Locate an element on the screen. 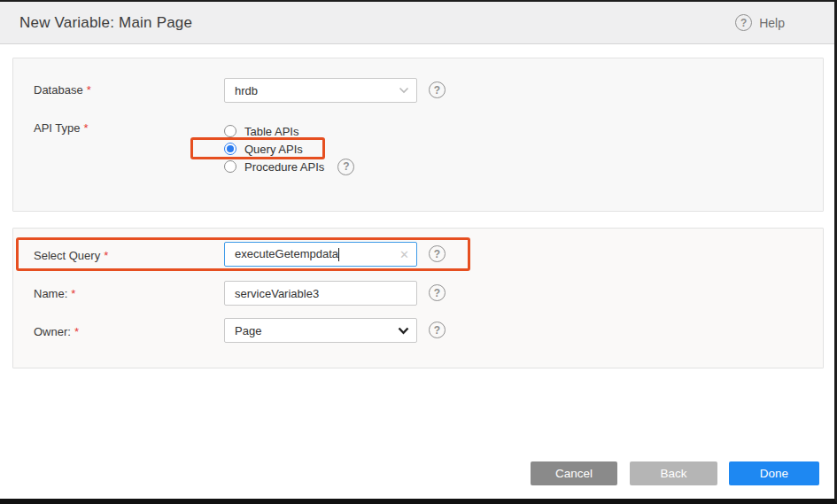 The height and width of the screenshot is (504, 837). cancel-button: Cancel is located at coordinates (574, 473).